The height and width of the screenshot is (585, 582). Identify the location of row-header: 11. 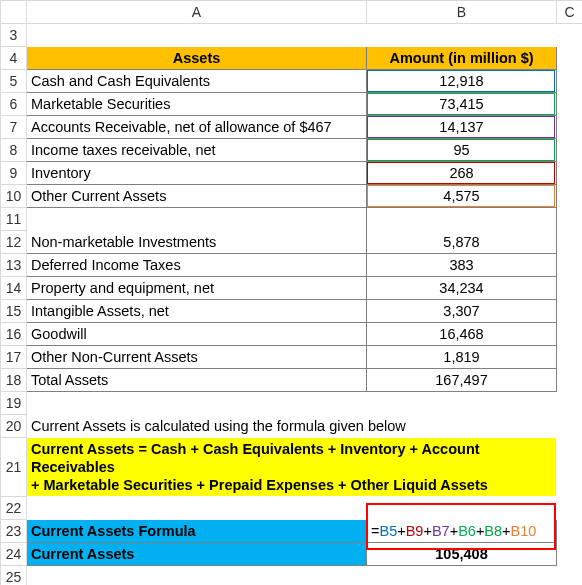
(14, 220).